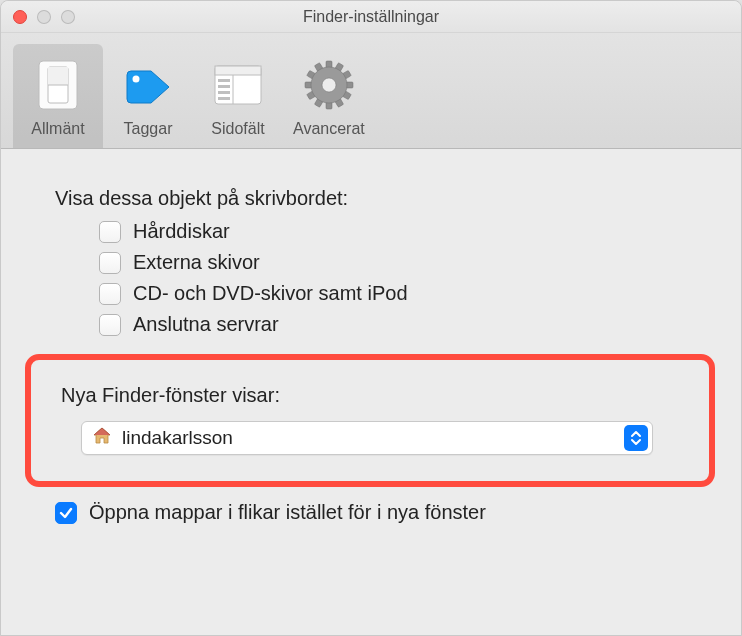 The width and height of the screenshot is (742, 636). What do you see at coordinates (58, 129) in the screenshot?
I see `tab-label: Allmänt` at bounding box center [58, 129].